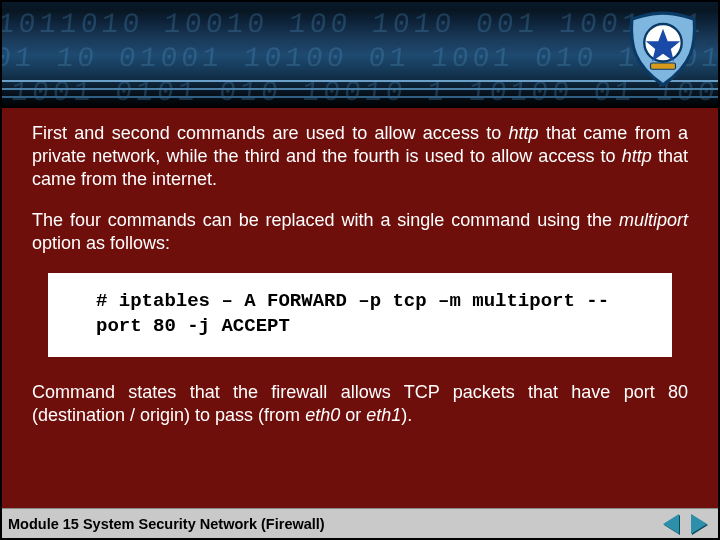 The width and height of the screenshot is (720, 540). What do you see at coordinates (360, 232) in the screenshot?
I see `paragraph-2: The four commands can be replaced with a…` at bounding box center [360, 232].